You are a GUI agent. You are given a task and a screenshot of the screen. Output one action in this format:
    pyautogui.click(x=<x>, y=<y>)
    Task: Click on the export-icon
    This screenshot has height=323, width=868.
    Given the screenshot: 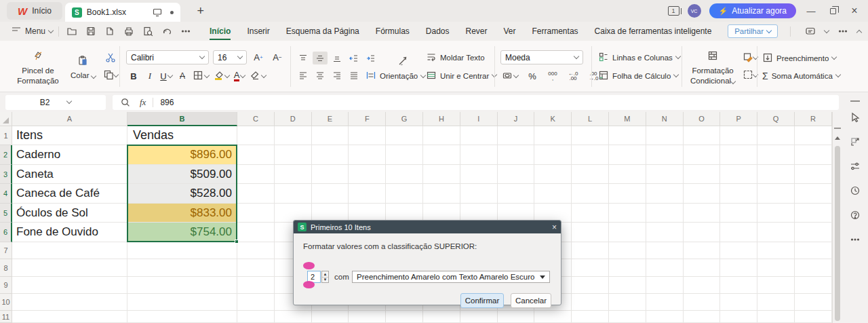 What is the action you would take?
    pyautogui.click(x=110, y=31)
    